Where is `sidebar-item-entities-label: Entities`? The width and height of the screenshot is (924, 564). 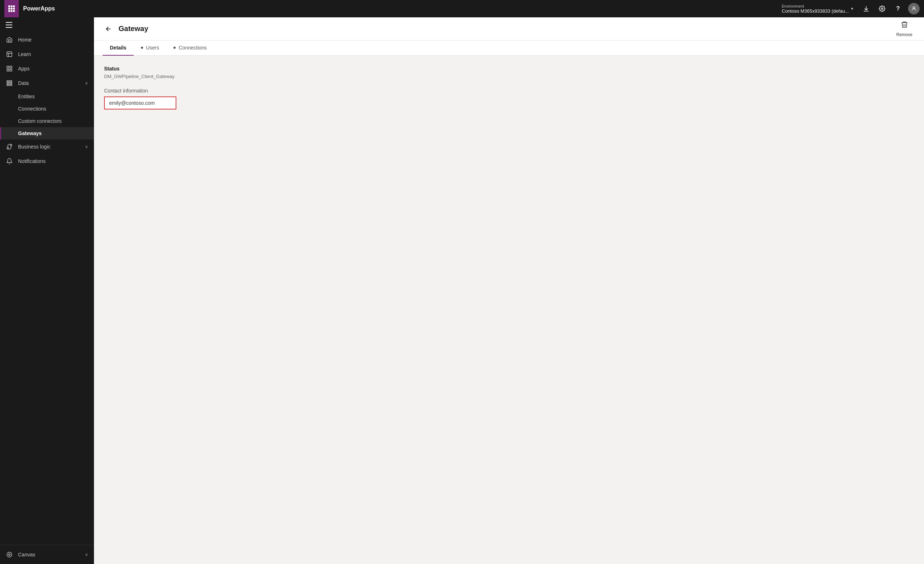 sidebar-item-entities-label: Entities is located at coordinates (26, 97).